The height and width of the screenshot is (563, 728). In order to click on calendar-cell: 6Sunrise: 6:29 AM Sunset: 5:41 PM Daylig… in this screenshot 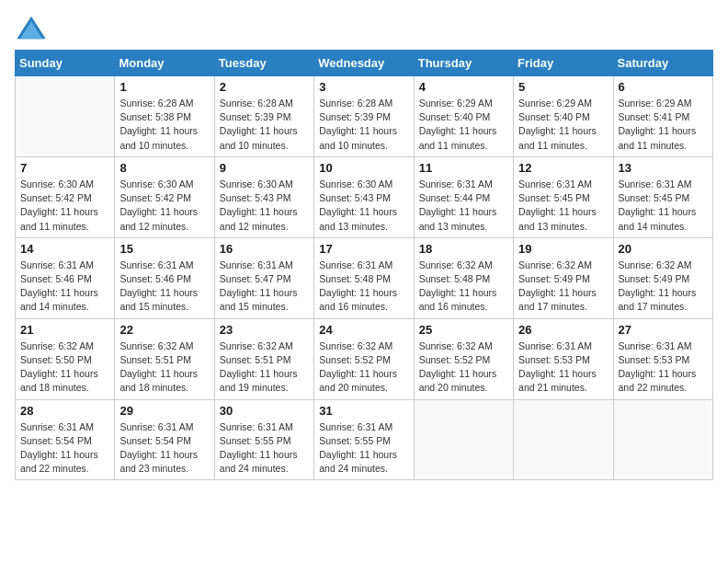, I will do `click(663, 117)`.